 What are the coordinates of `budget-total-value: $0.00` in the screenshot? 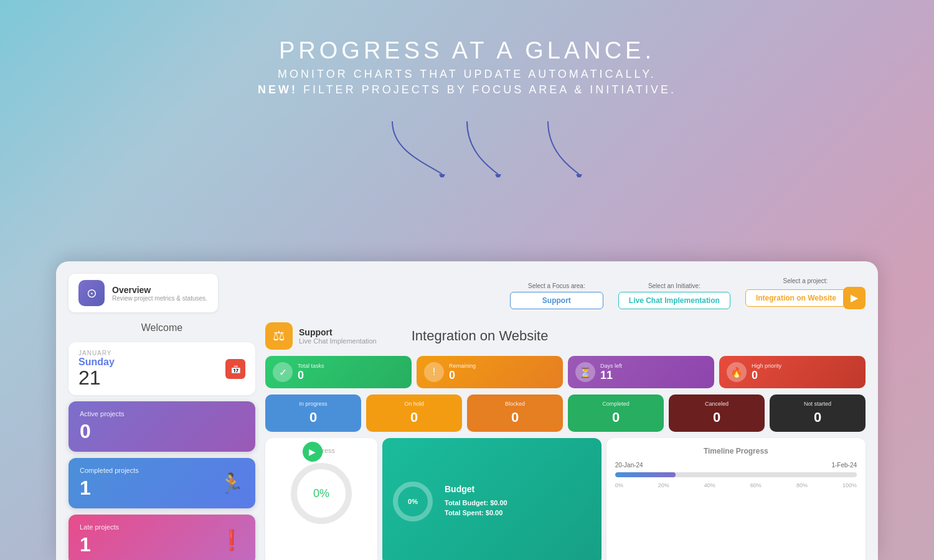 It's located at (499, 503).